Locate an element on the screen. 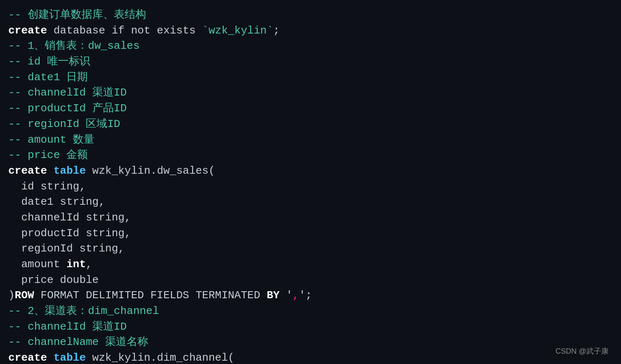  code-line: )ROW FORMAT DELIMITED FIELDS TERMINATED … is located at coordinates (310, 296).